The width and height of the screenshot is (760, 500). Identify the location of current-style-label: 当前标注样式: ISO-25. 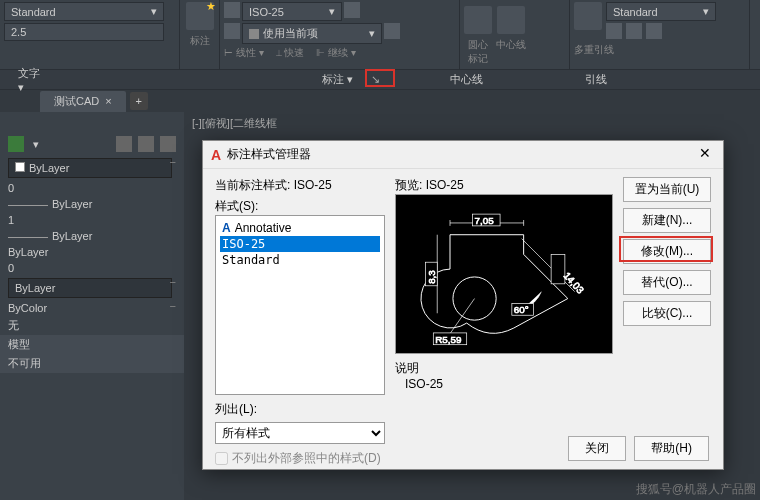
(300, 186).